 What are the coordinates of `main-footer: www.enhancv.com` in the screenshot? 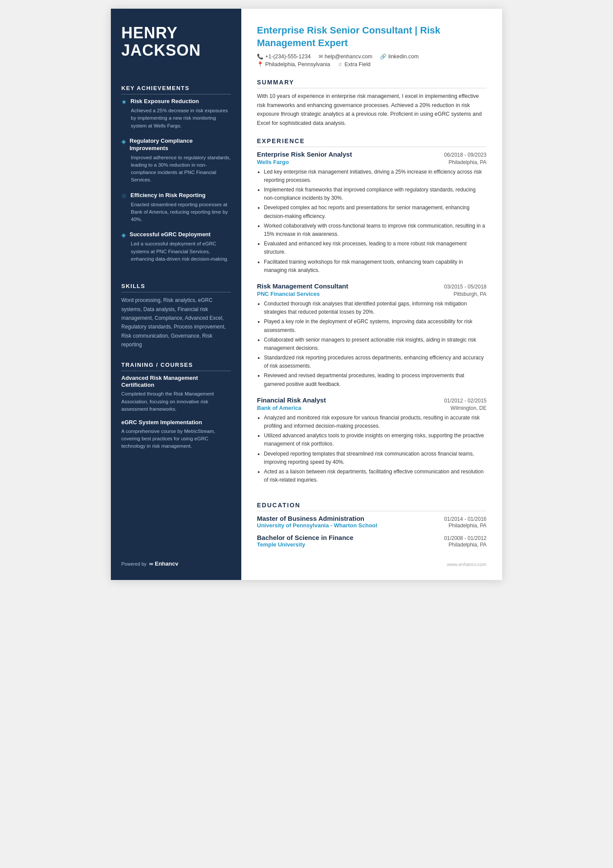 It's located at (372, 560).